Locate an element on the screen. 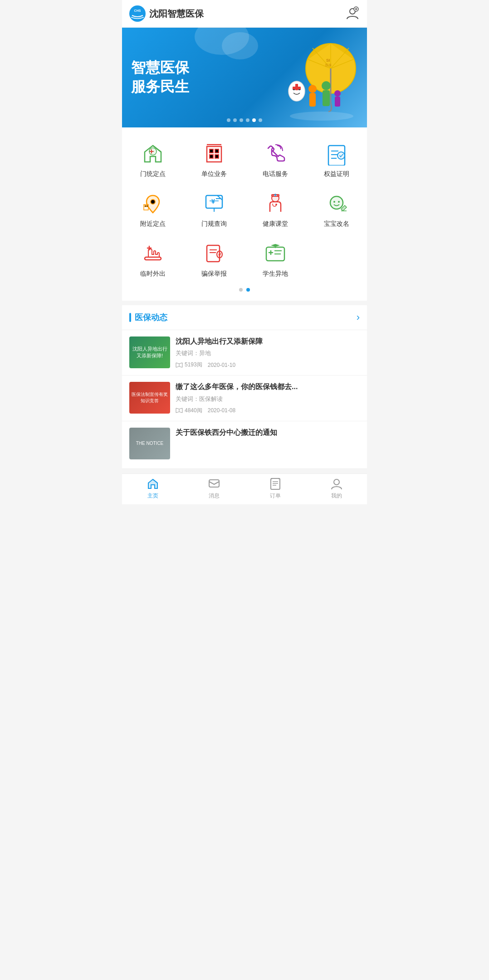  menu-item-danwei: 单位业务 is located at coordinates (214, 160).